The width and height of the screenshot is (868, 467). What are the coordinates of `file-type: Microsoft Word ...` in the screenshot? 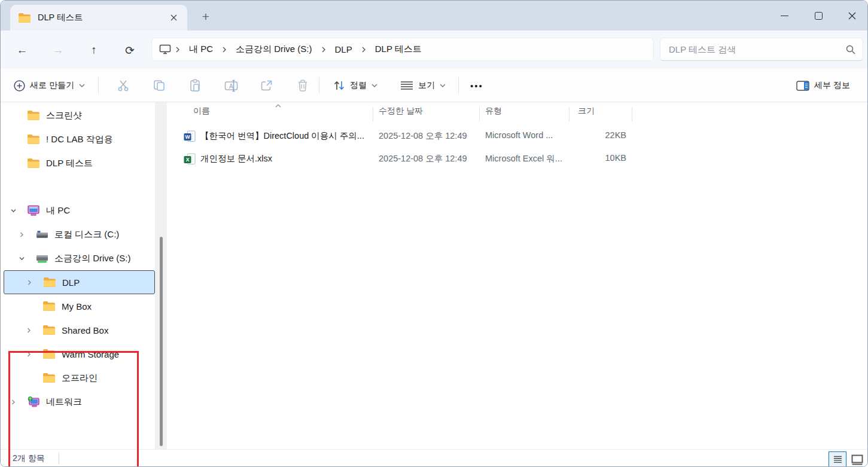 It's located at (519, 135).